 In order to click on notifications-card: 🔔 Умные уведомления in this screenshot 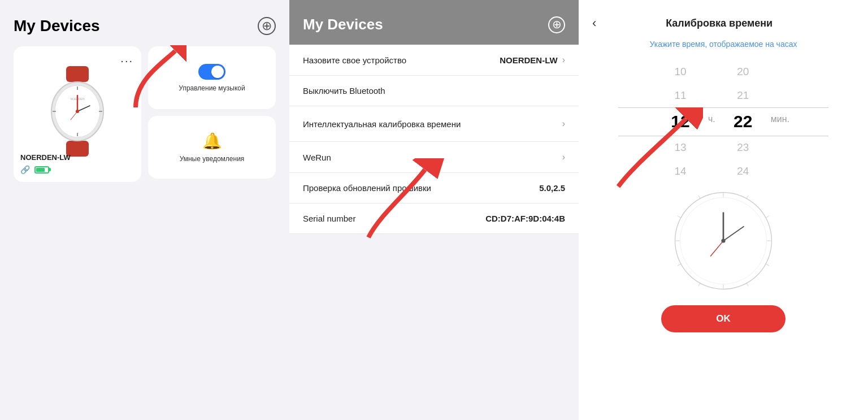, I will do `click(212, 147)`.